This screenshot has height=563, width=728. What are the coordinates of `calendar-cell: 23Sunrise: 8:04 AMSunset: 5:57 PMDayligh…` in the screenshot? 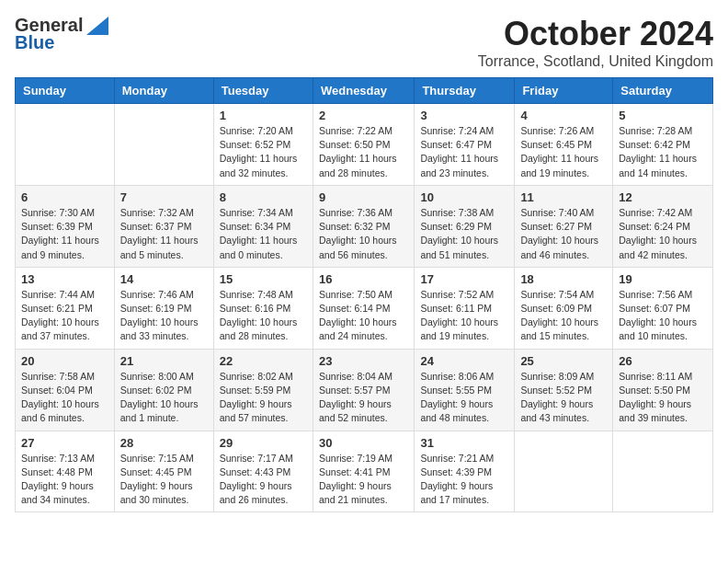 It's located at (363, 390).